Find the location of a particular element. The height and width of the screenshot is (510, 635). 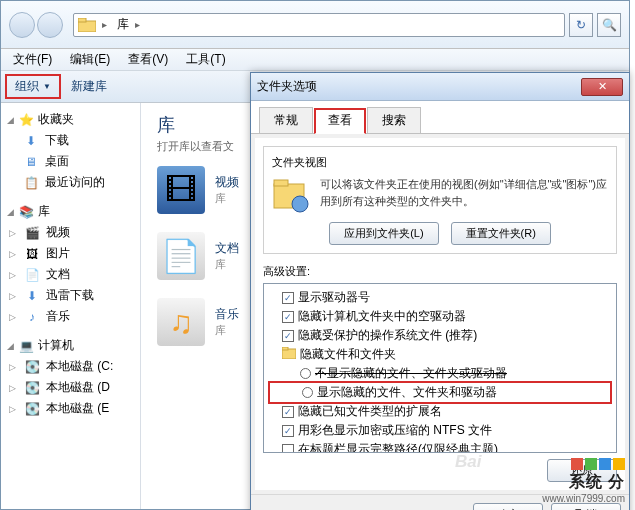

nav-buttons is located at coordinates (36, 25).